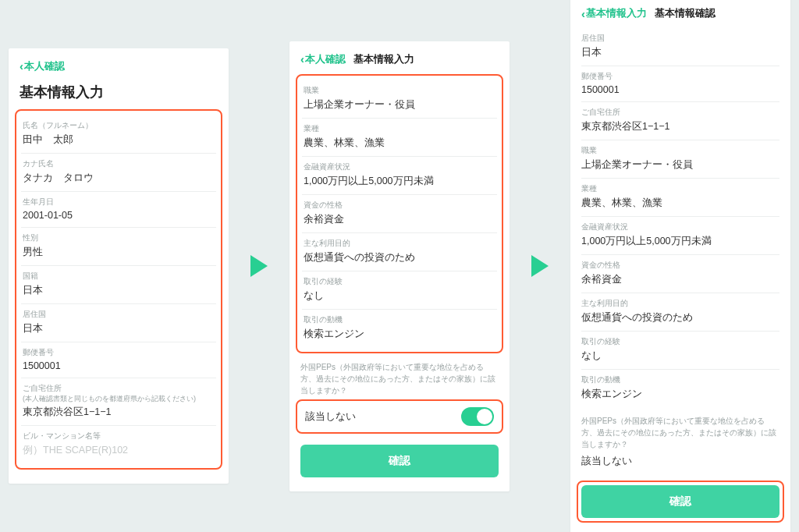 The height and width of the screenshot is (532, 799). What do you see at coordinates (119, 173) in the screenshot?
I see `form-field: カナ氏名タナカ タロウ` at bounding box center [119, 173].